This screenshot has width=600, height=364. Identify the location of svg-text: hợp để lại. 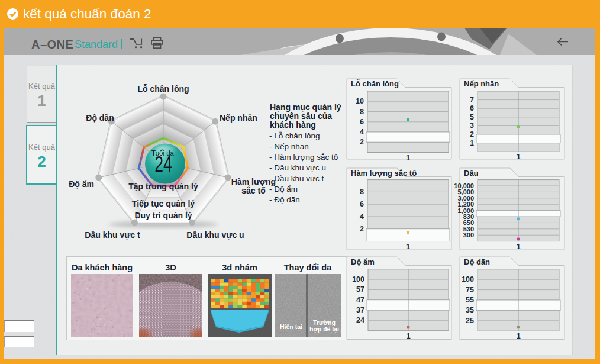
(324, 329).